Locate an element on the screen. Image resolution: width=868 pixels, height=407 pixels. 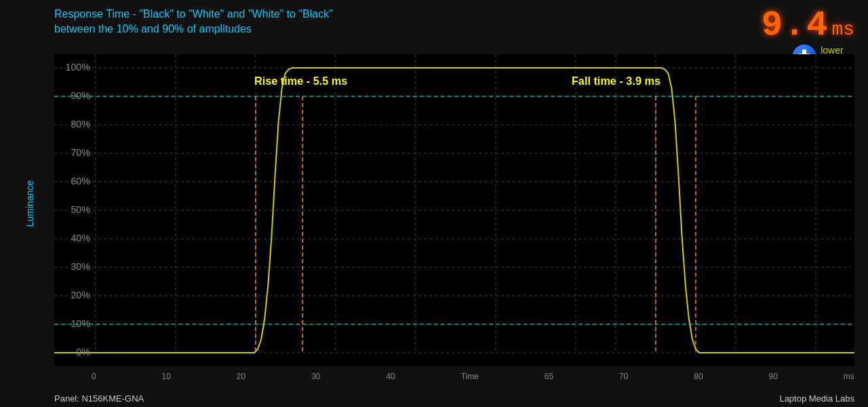
svg-text: 80% is located at coordinates (80, 124).